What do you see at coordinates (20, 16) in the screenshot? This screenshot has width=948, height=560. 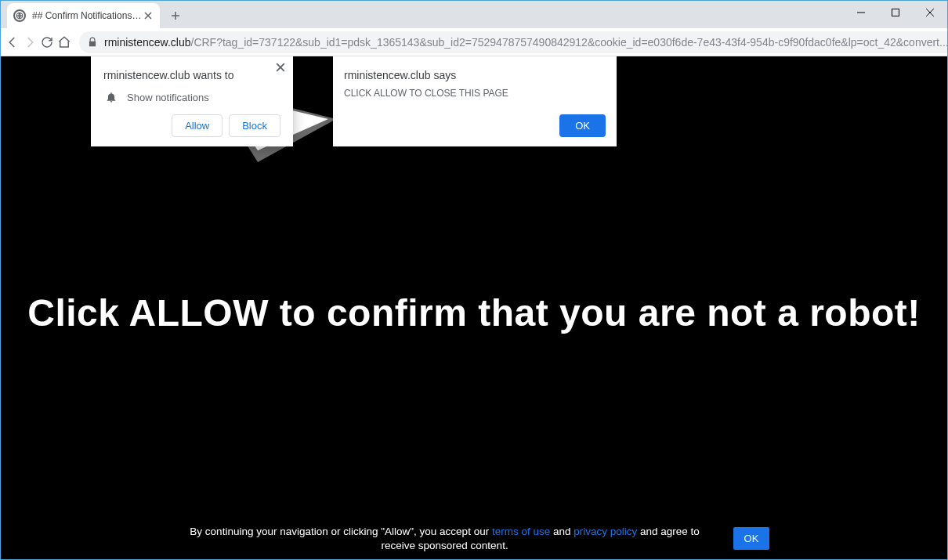 I see `globe-icon` at bounding box center [20, 16].